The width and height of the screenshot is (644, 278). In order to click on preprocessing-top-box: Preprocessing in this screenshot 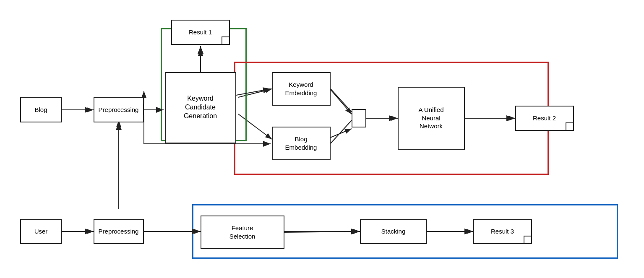, I will do `click(119, 110)`.